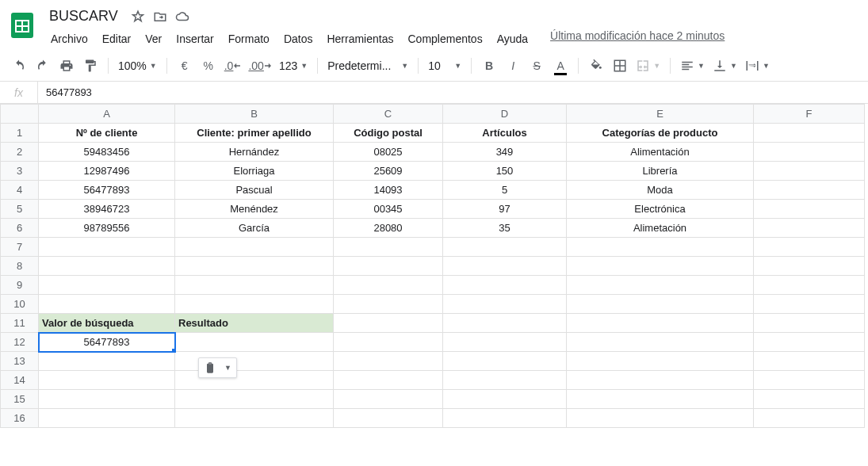 The height and width of the screenshot is (466, 868). Describe the element at coordinates (20, 323) in the screenshot. I see `row-header: 11` at that location.